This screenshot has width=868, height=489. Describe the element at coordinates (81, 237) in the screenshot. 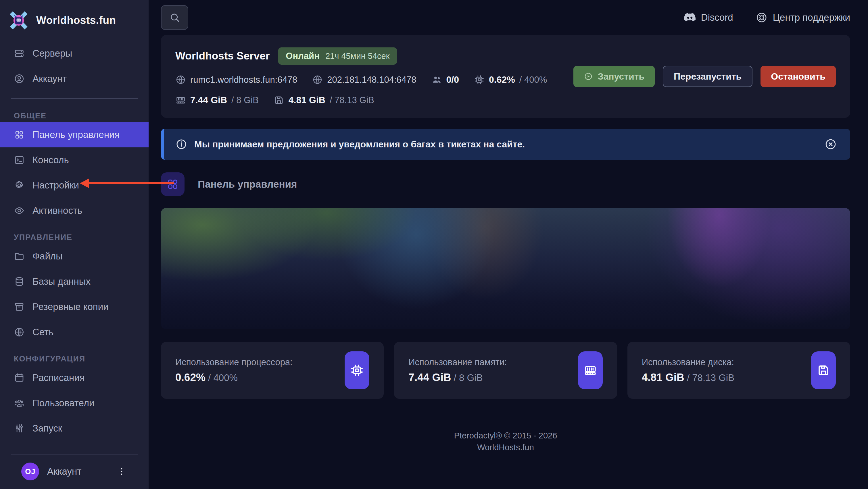

I see `sidebar-section-label: УПРАВЛЕНИЕ` at that location.